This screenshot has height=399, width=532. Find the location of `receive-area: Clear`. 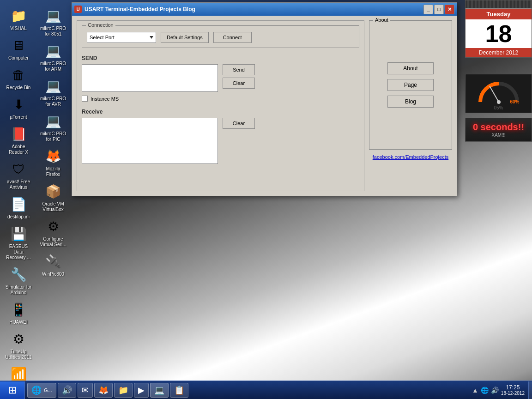

receive-area: Clear is located at coordinates (221, 141).